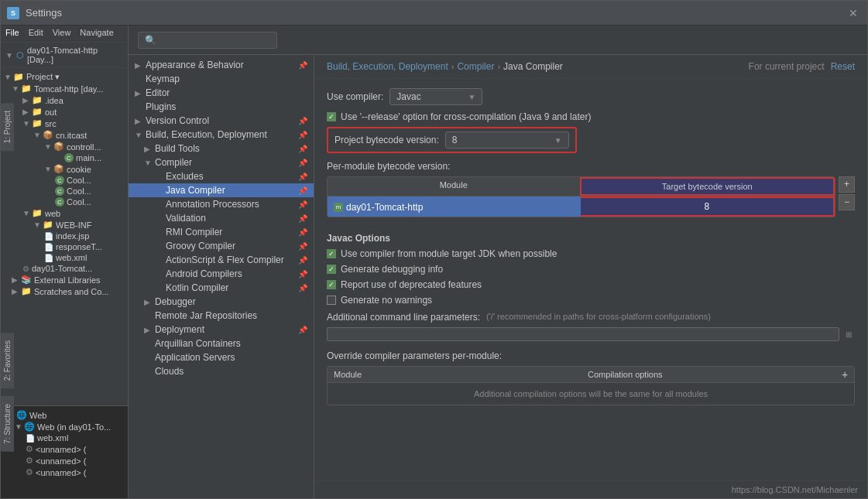 The width and height of the screenshot is (868, 499). What do you see at coordinates (591, 117) in the screenshot?
I see `cross-compile-row: ✓ Use '--release' option for cross-compi…` at bounding box center [591, 117].